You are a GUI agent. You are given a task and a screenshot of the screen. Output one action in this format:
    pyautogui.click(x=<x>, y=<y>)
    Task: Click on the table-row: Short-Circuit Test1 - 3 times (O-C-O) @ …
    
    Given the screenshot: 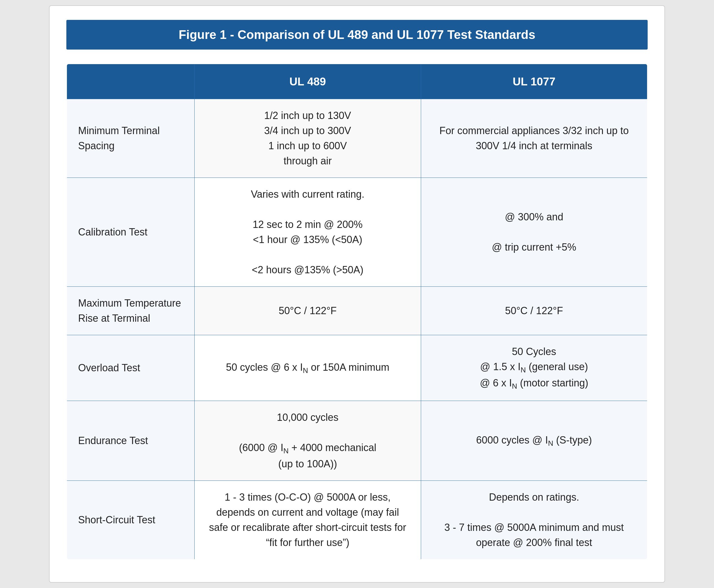 What is the action you would take?
    pyautogui.click(x=357, y=520)
    